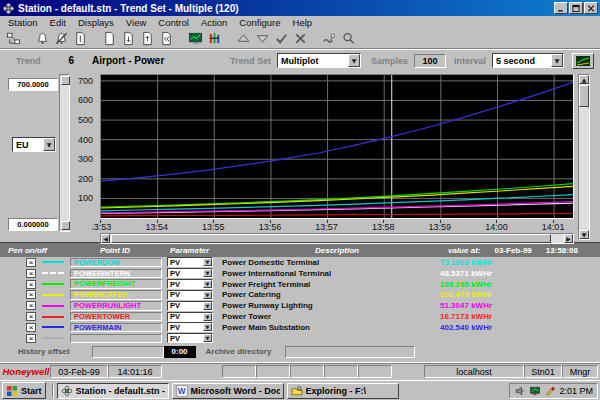  What do you see at coordinates (583, 61) in the screenshot?
I see `trend-config-button` at bounding box center [583, 61].